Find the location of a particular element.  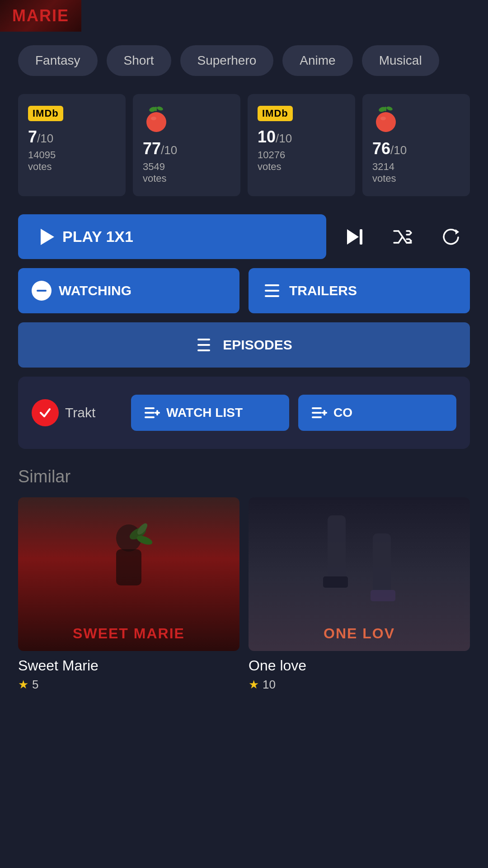

one-love-thumb-text: ONE LOV is located at coordinates (359, 633).